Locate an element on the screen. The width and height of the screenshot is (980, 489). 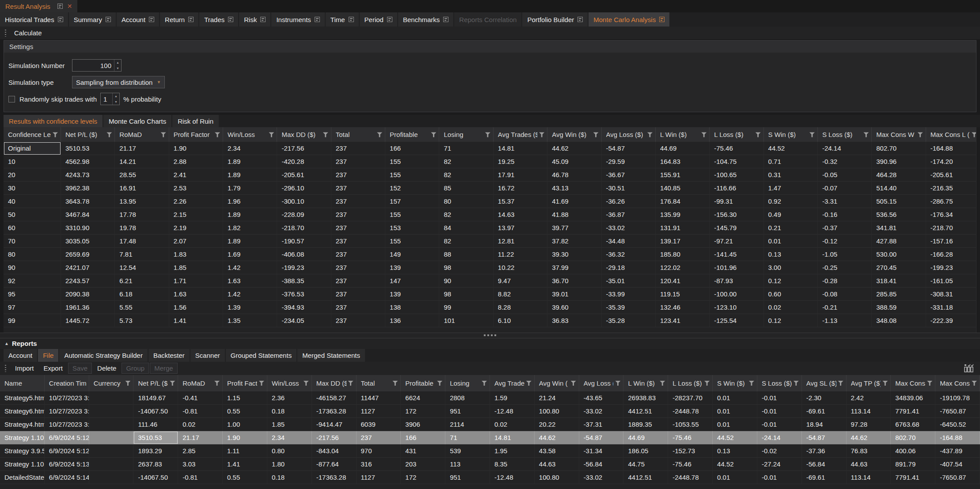
column-header-avg-trades: Avg Trades ($ is located at coordinates (520, 134).